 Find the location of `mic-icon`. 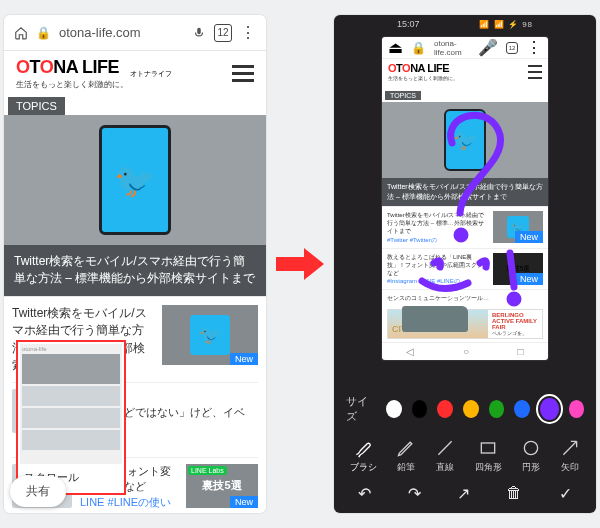

mic-icon is located at coordinates (199, 33).